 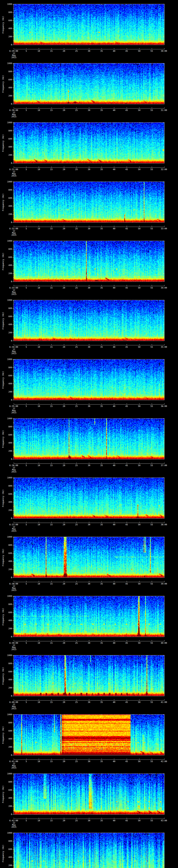 What do you see at coordinates (77, 406) in the screenshot?
I see `x-tick-label: 25` at bounding box center [77, 406].